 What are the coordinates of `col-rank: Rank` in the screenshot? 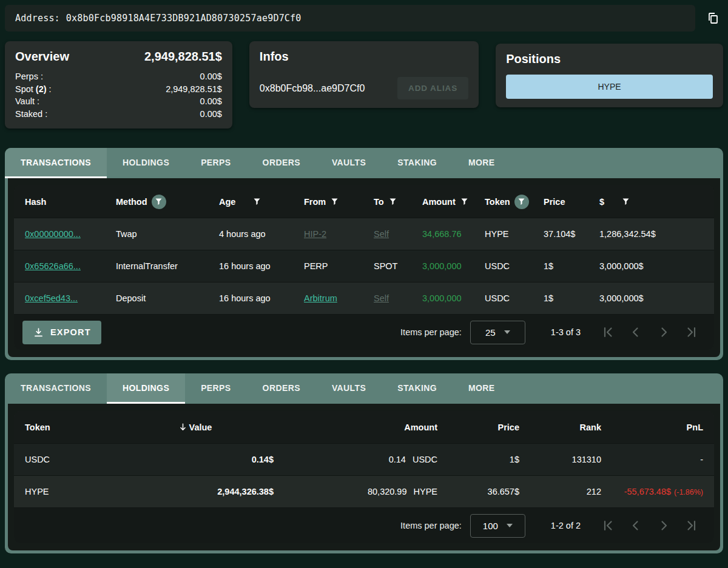 It's located at (561, 427).